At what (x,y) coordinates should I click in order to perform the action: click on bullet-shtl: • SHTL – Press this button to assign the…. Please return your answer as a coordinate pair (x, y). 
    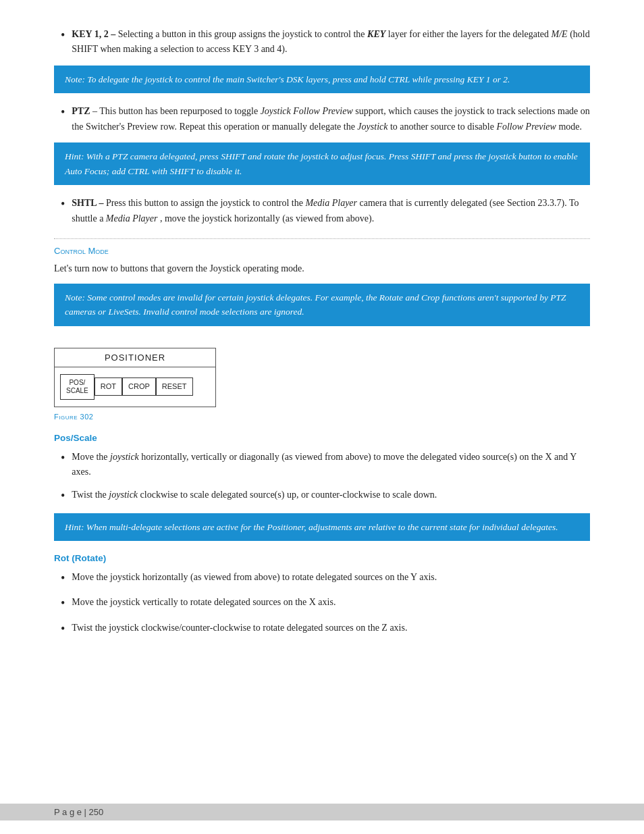
    Looking at the image, I should click on (322, 211).